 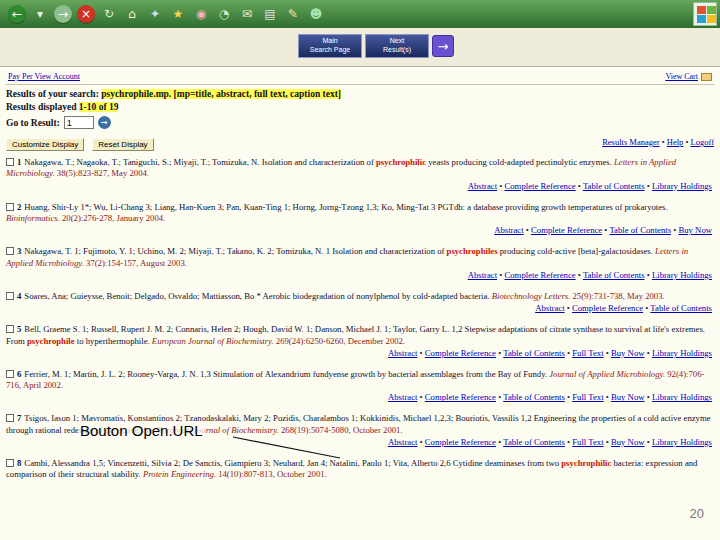 I want to click on windows-flag-pane, so click(x=712, y=10).